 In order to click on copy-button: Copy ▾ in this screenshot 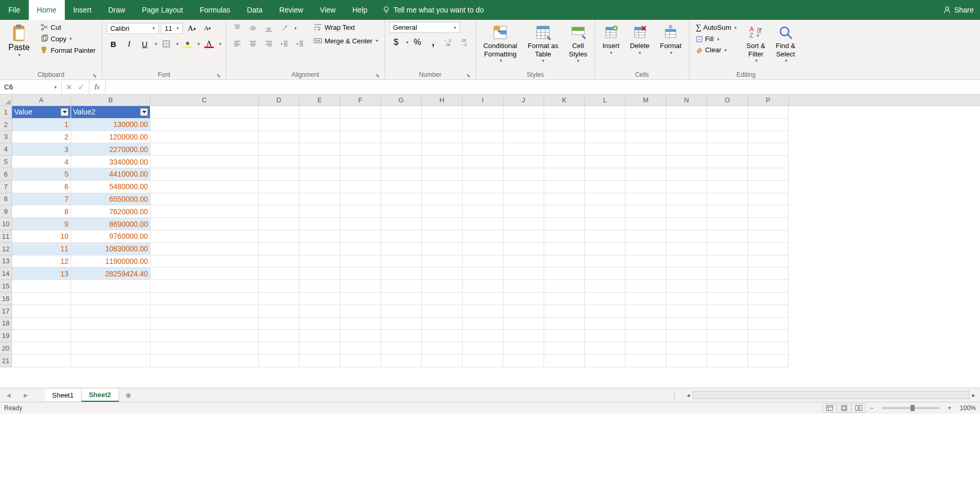, I will do `click(68, 39)`.